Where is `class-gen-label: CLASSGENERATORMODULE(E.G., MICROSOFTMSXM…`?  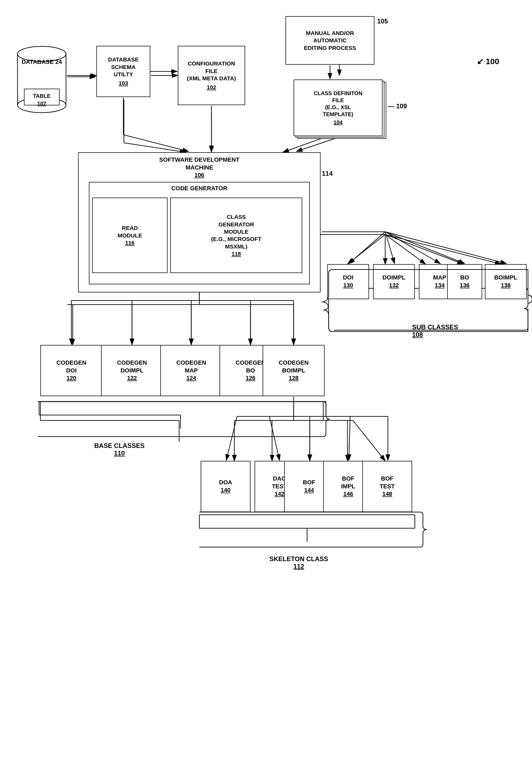 class-gen-label: CLASSGENERATORMODULE(E.G., MICROSOFTMSXM… is located at coordinates (237, 231).